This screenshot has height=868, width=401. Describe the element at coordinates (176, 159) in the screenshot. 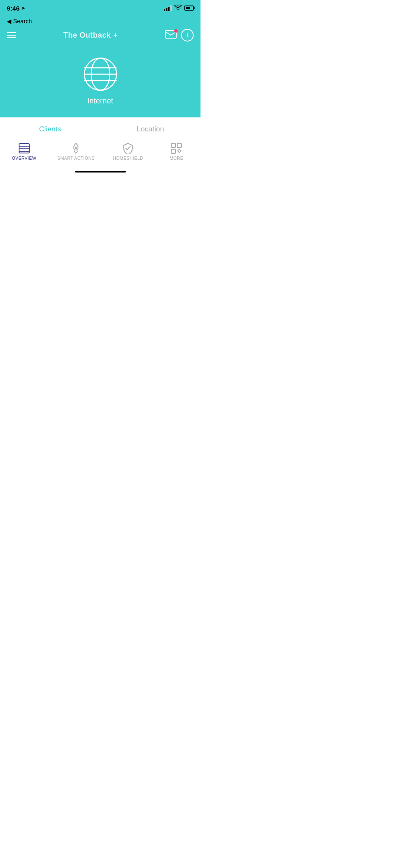

I see `more-label: MORE` at that location.